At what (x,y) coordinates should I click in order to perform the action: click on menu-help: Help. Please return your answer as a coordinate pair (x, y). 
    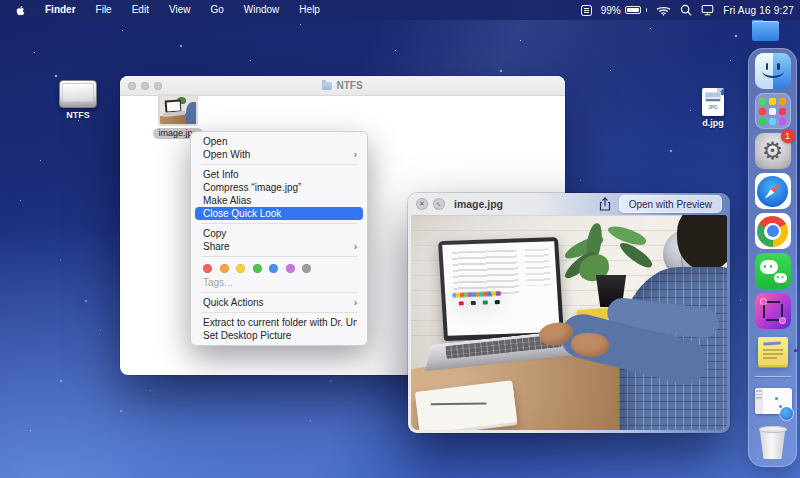
    Looking at the image, I should click on (310, 10).